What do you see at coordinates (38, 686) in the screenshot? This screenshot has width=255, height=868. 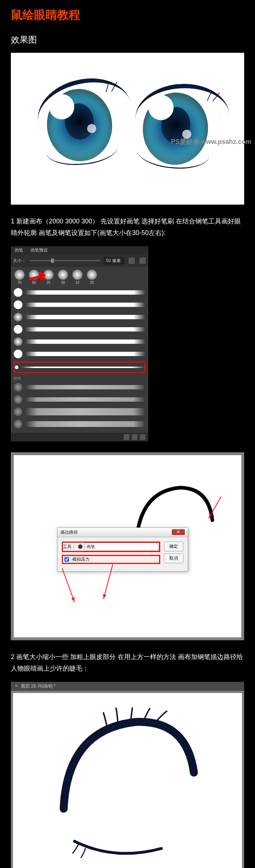 I see `document-tab-title: 图层 28, RGB/8) *` at bounding box center [38, 686].